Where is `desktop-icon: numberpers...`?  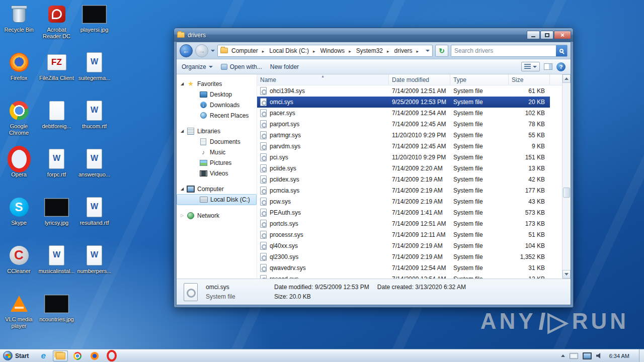
desktop-icon: numberpers... is located at coordinates (95, 266).